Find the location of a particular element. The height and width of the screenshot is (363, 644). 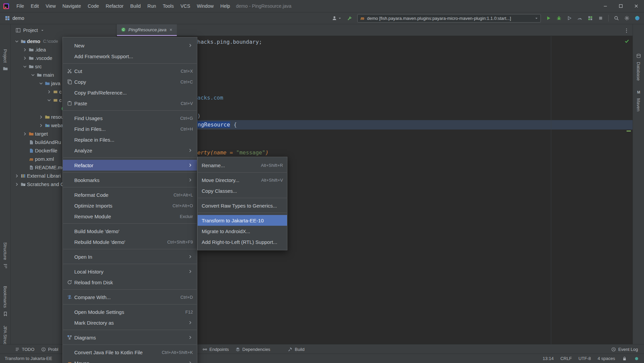

run-button is located at coordinates (549, 18).